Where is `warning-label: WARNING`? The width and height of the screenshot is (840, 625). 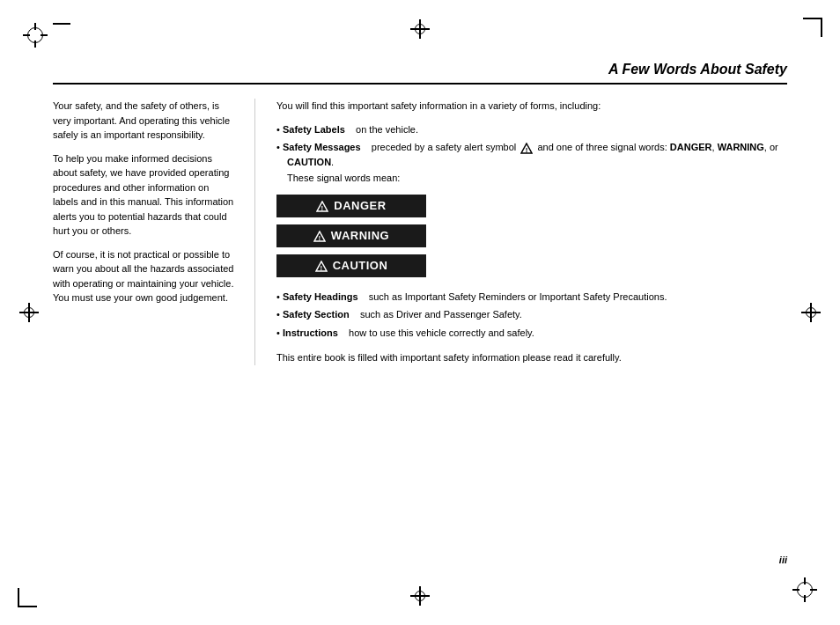
warning-label: WARNING is located at coordinates (360, 236).